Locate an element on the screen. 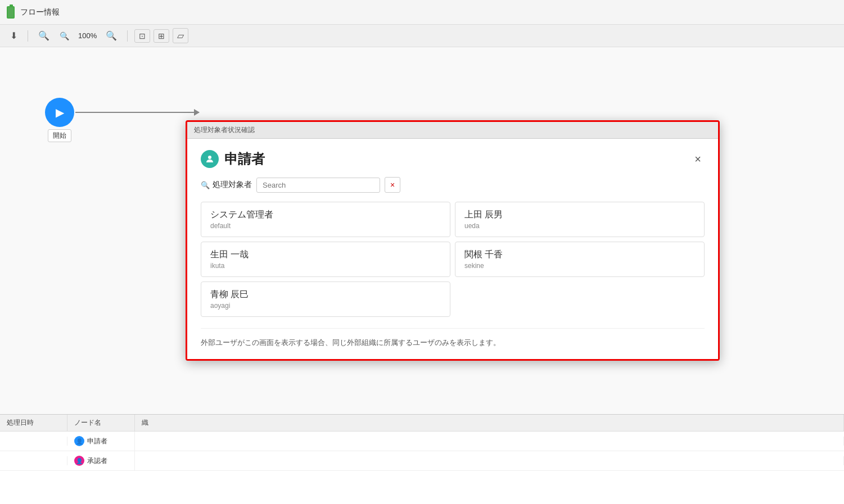  zoom-level: 100% is located at coordinates (88, 36).